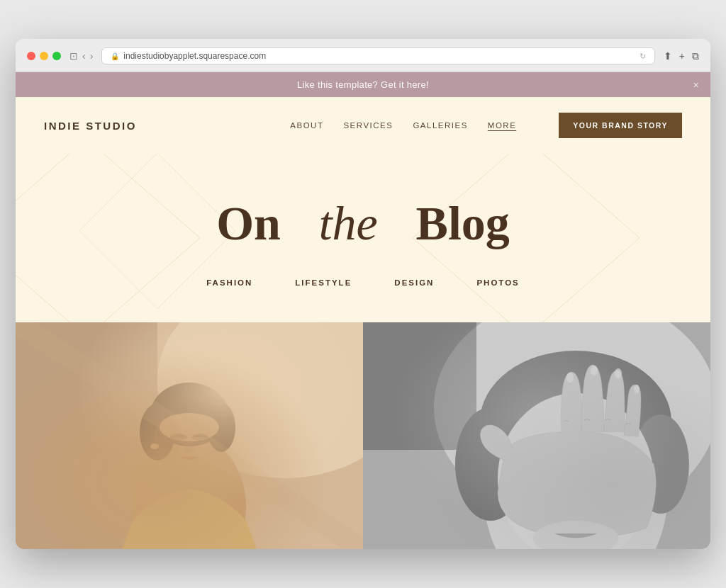  What do you see at coordinates (84, 56) in the screenshot?
I see `back-button: ‹` at bounding box center [84, 56].